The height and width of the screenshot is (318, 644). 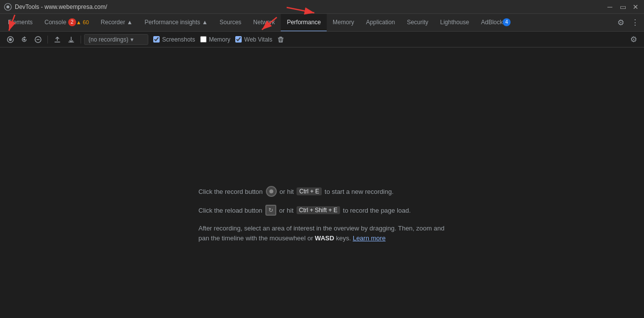 I want to click on close-button: ✕, so click(x=636, y=7).